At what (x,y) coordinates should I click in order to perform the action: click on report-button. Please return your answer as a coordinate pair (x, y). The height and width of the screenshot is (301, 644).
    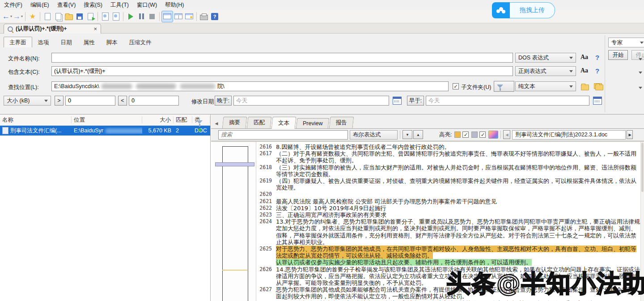
    Looking at the image, I should click on (105, 17).